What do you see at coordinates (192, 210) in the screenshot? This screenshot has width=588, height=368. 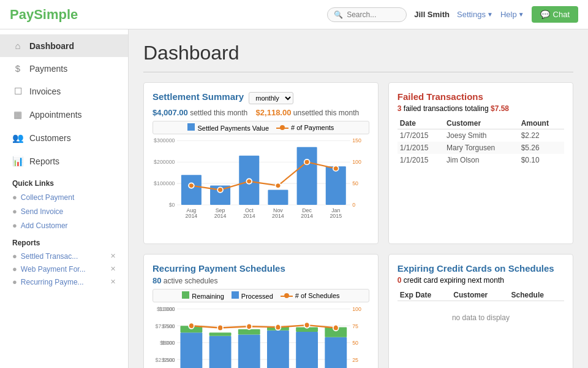 I see `svg-text: Aug` at bounding box center [192, 210].